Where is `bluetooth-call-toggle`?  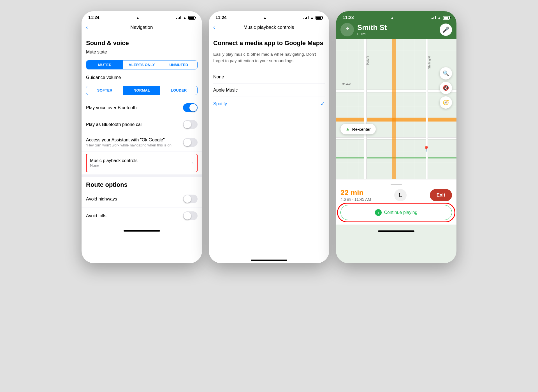
bluetooth-call-toggle is located at coordinates (190, 124).